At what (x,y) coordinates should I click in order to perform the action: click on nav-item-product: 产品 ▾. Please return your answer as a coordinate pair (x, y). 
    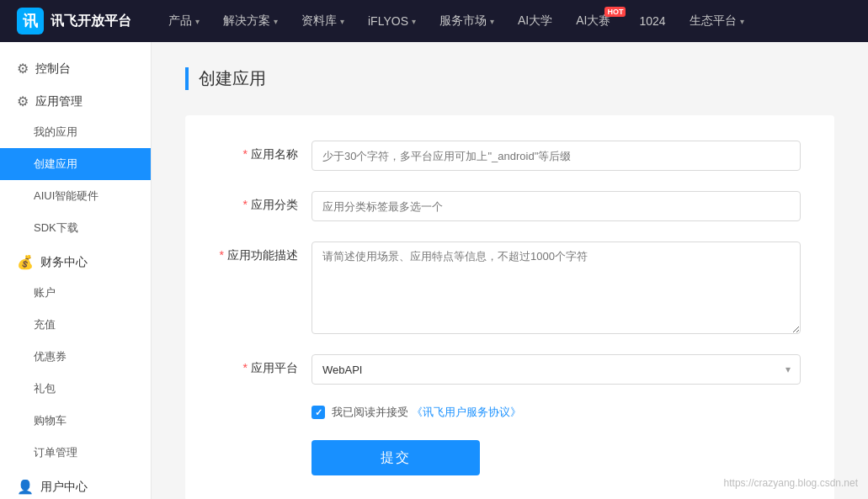
    Looking at the image, I should click on (184, 21).